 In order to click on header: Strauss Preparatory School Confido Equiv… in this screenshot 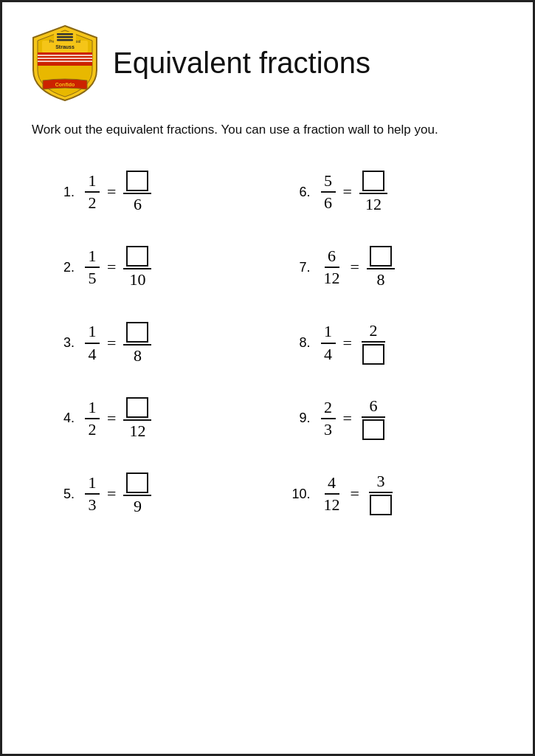, I will do `click(267, 63)`.